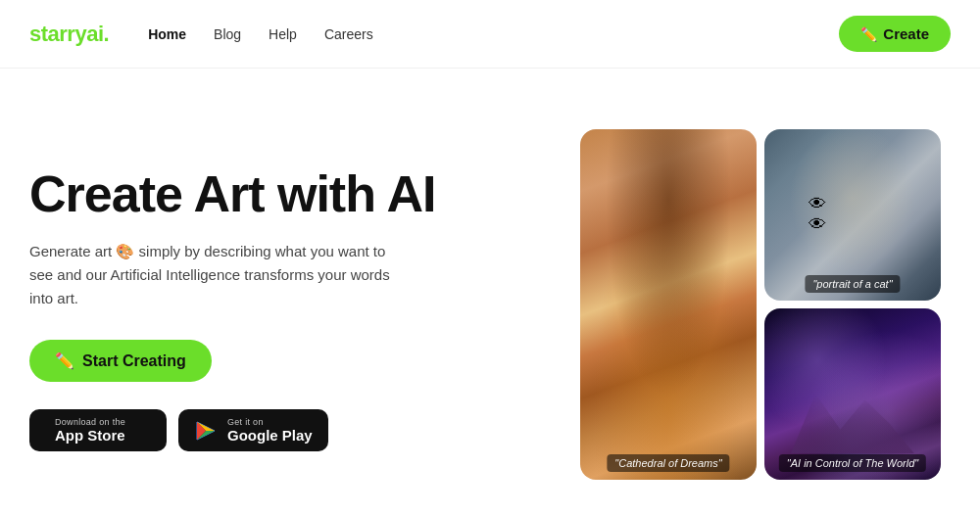 This screenshot has width=980, height=515. I want to click on cathedral-image, so click(668, 304).